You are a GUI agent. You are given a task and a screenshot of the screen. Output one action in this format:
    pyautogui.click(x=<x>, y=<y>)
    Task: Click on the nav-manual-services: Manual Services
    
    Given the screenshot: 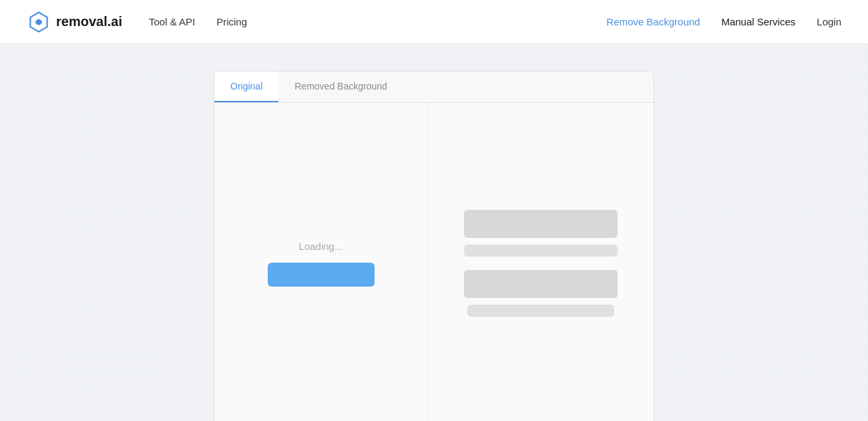 What is the action you would take?
    pyautogui.click(x=758, y=21)
    